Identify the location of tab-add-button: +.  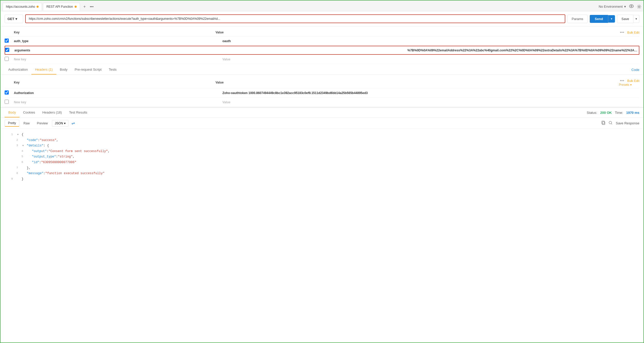
(85, 7).